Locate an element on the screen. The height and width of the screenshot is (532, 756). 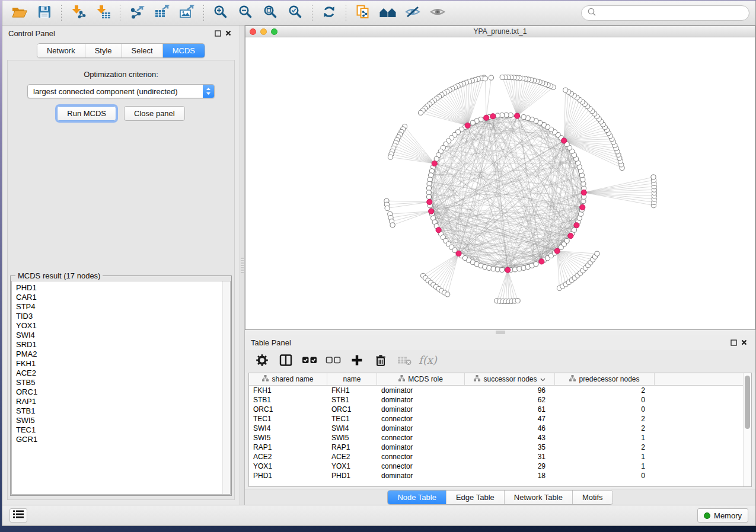
criterion-value: largest connected component (undirected) is located at coordinates (115, 91).